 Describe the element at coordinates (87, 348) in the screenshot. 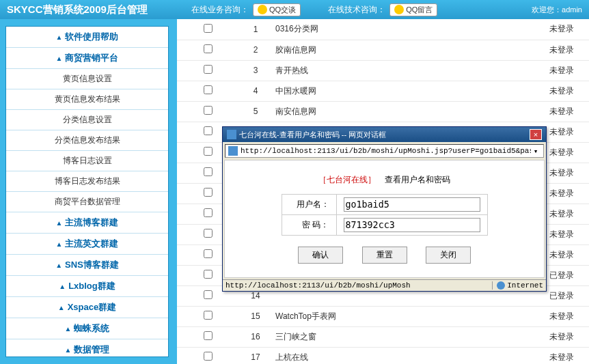

I see `sidebar-item-15: ▲数据管理` at that location.